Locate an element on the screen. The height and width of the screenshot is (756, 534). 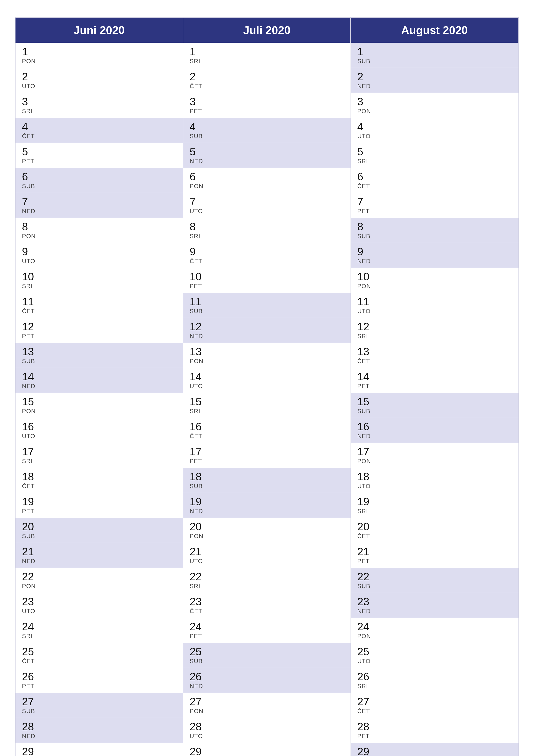
day-cell: 1SRI is located at coordinates (267, 55).